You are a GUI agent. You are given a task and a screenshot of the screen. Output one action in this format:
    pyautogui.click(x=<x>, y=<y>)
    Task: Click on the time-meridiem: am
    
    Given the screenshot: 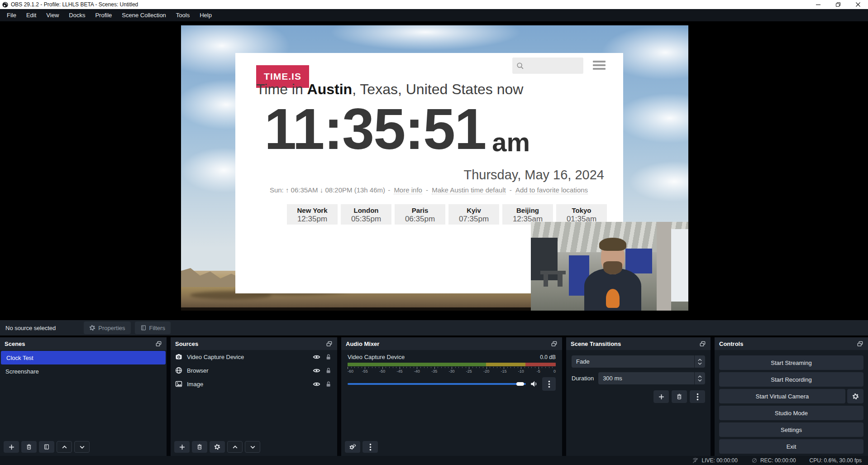 What is the action you would take?
    pyautogui.click(x=511, y=142)
    